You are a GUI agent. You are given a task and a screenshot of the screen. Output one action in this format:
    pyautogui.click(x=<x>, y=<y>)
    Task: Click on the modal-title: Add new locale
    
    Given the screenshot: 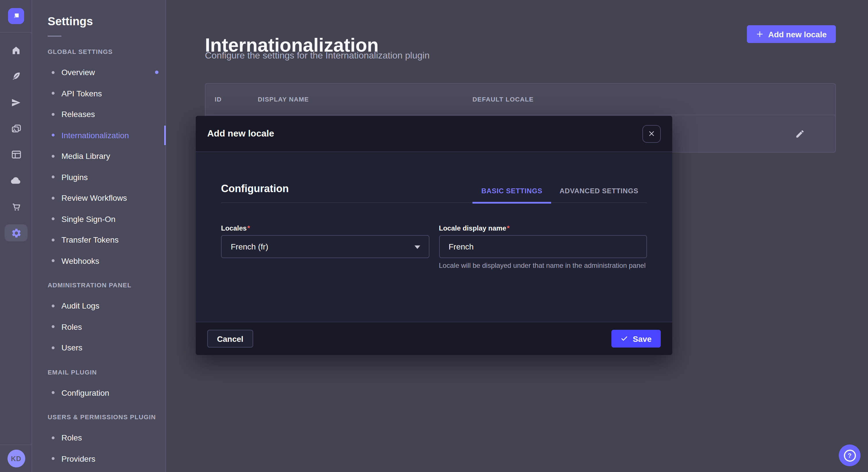 What is the action you would take?
    pyautogui.click(x=241, y=134)
    